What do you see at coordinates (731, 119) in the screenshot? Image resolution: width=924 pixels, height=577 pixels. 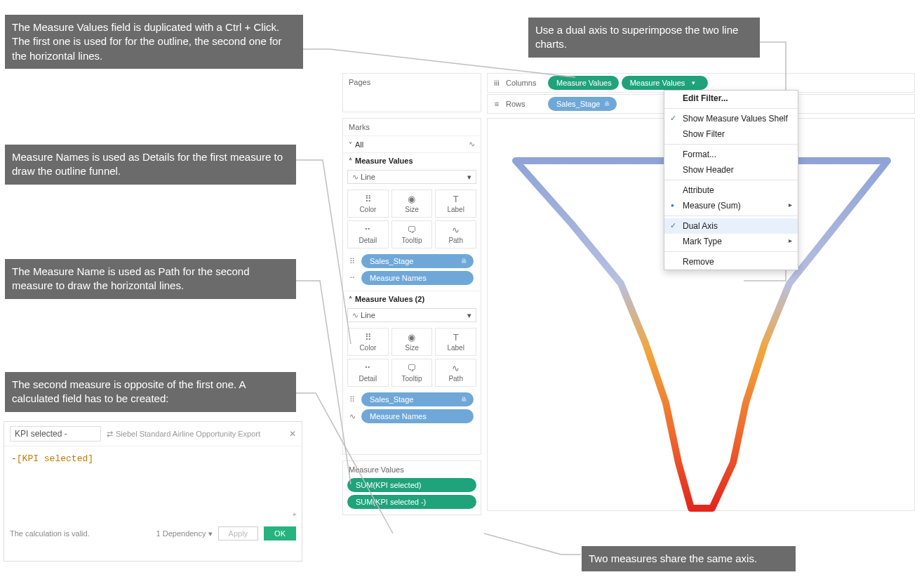 I see `menu-show-mv-shelf: Show Measure Values Shelf` at bounding box center [731, 119].